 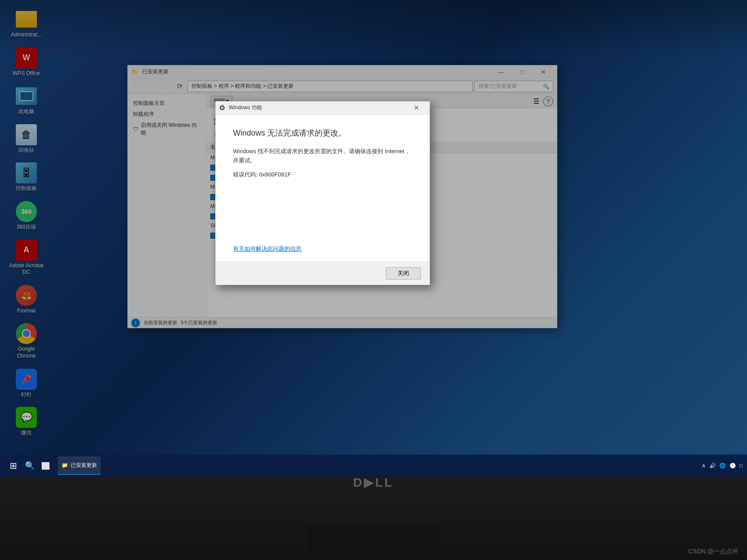 What do you see at coordinates (323, 133) in the screenshot?
I see `dialog-heading: Windows 无法完成请求的更改。` at bounding box center [323, 133].